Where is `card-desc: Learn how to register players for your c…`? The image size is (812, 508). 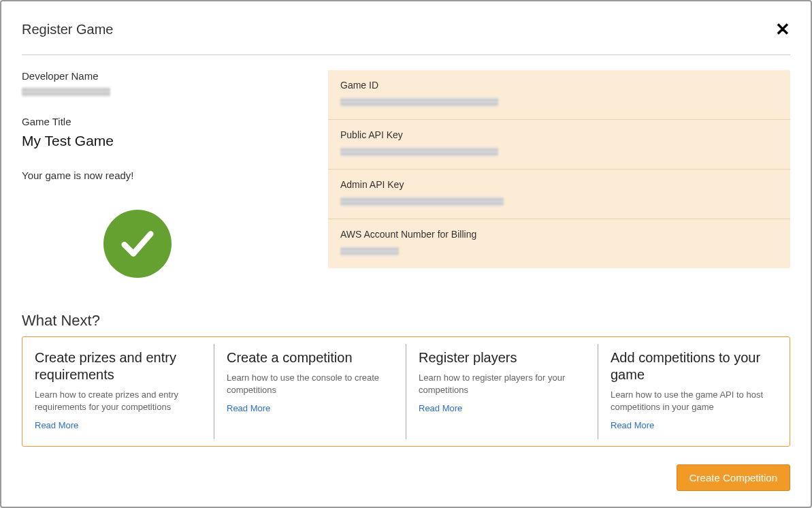 card-desc: Learn how to register players for your c… is located at coordinates (502, 384).